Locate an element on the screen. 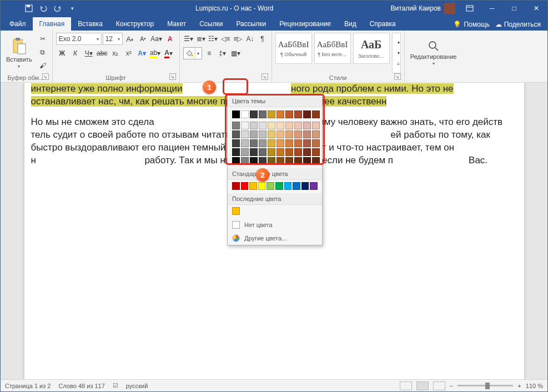 This screenshot has height=392, width=548. language-indicator: русский is located at coordinates (137, 386).